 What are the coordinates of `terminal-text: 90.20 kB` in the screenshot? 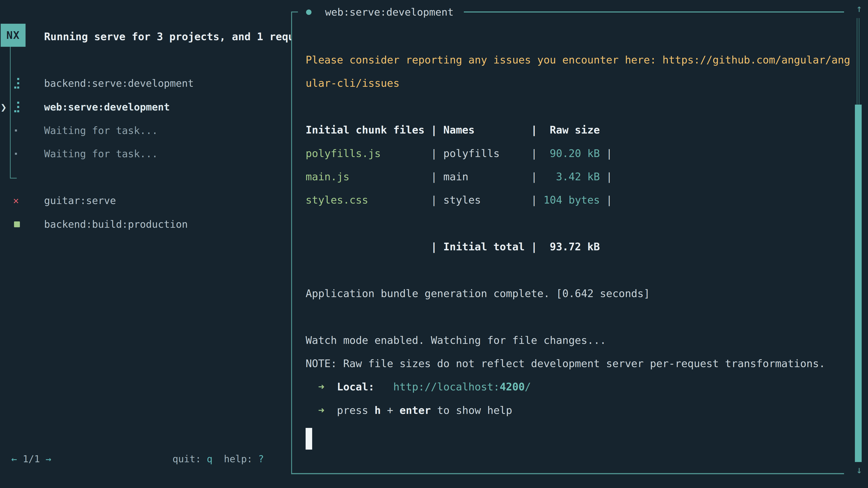 It's located at (571, 154).